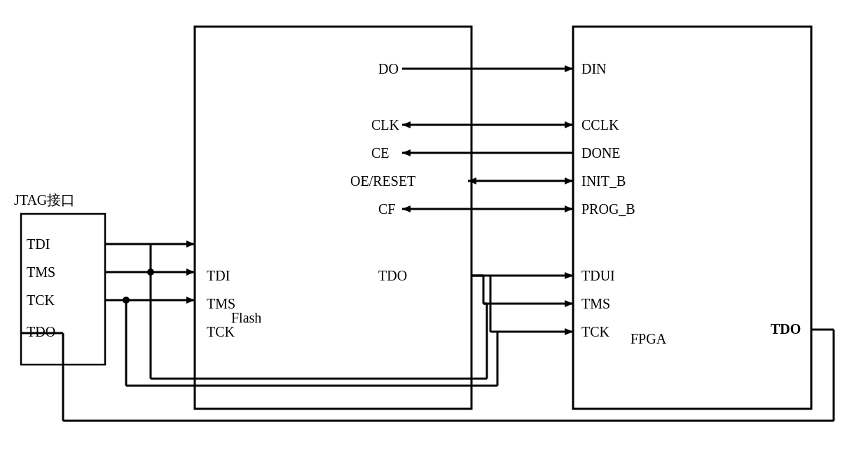 The width and height of the screenshot is (868, 453). Describe the element at coordinates (41, 332) in the screenshot. I see `jtag-tdo: TDO` at that location.